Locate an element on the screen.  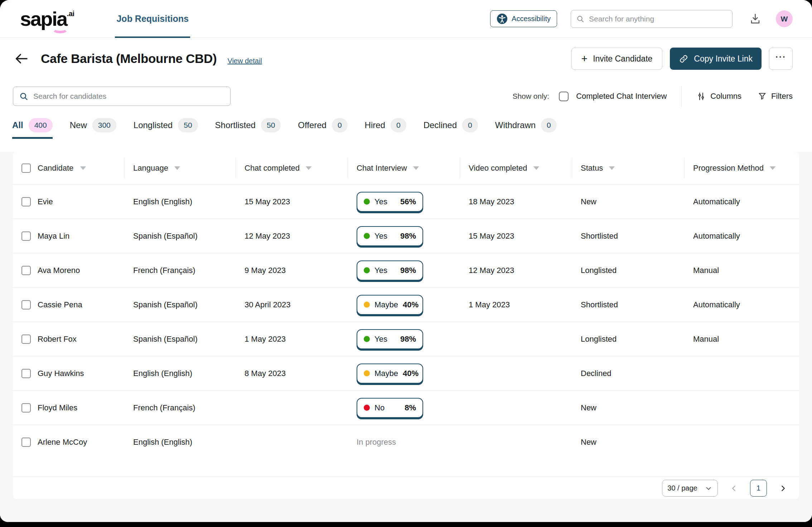
cell-chat-interview: Yes56% is located at coordinates (404, 202).